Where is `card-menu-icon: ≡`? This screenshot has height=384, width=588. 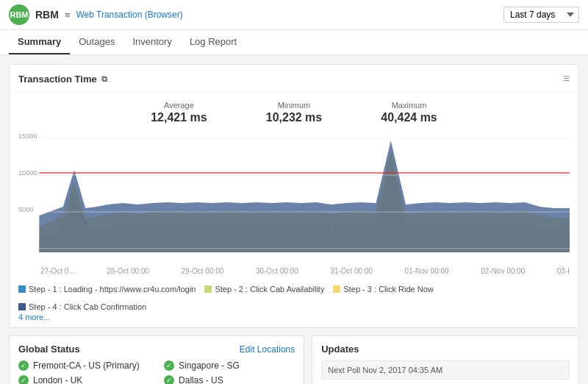 card-menu-icon: ≡ is located at coordinates (566, 79).